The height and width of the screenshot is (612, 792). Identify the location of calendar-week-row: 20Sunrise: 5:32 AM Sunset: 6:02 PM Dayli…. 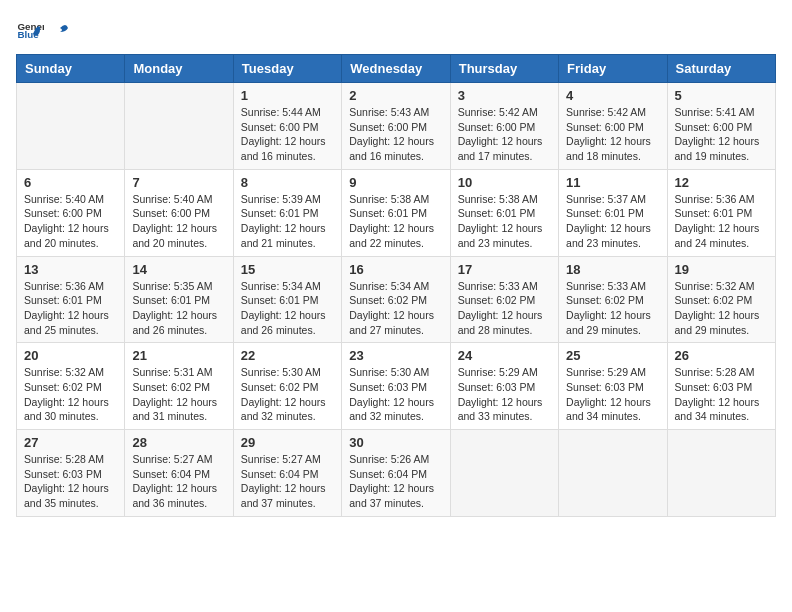
(396, 386).